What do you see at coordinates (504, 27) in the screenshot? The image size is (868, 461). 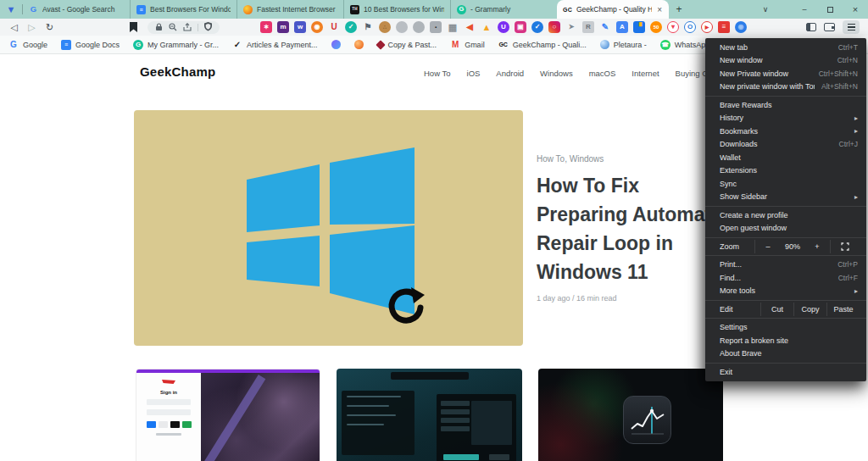 I see `extension-u-purple-icon: U` at bounding box center [504, 27].